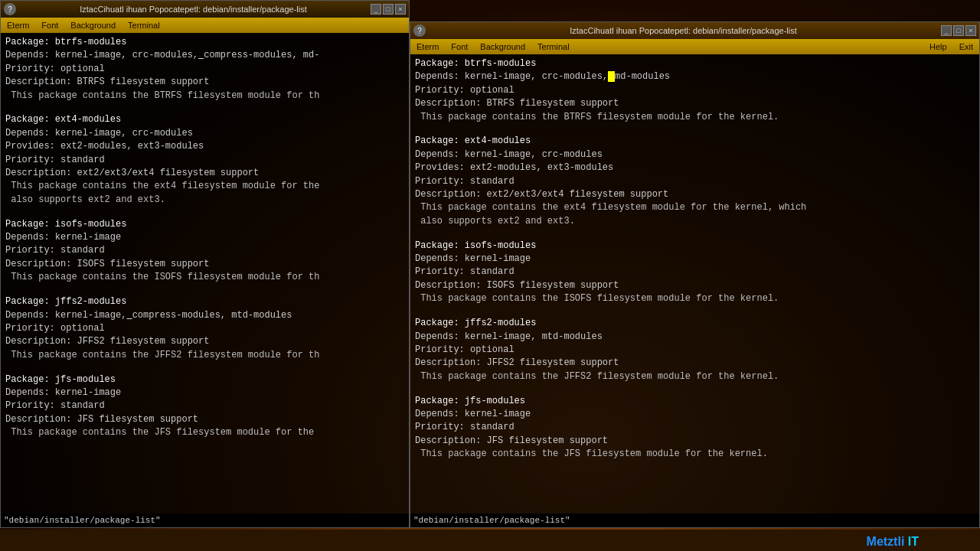  What do you see at coordinates (911, 542) in the screenshot?
I see `logo-it: IT` at bounding box center [911, 542].